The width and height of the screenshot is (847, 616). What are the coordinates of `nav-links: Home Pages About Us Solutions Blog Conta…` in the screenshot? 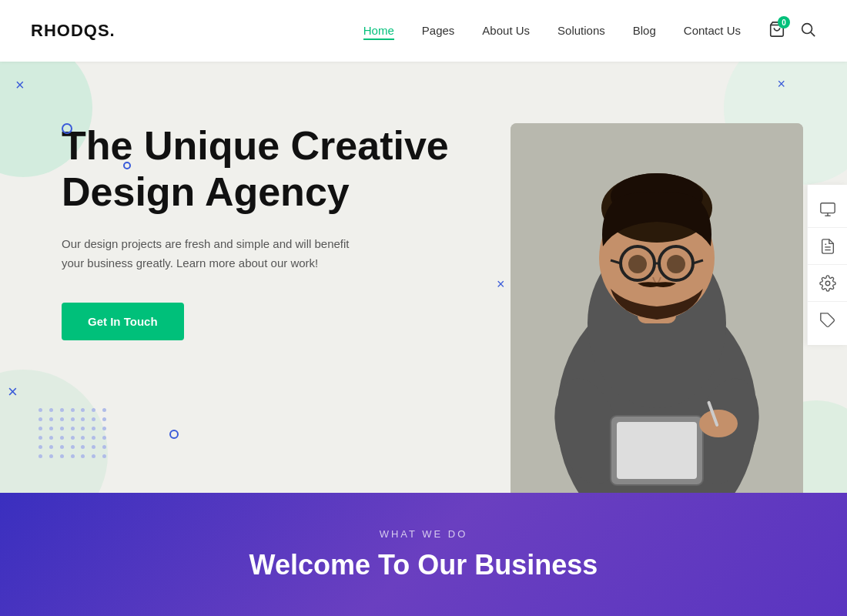 It's located at (552, 31).